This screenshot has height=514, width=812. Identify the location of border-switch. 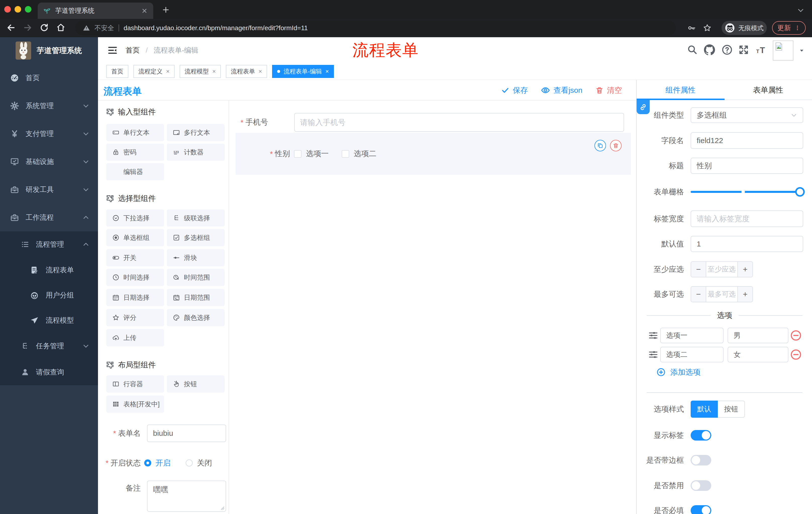
(701, 460).